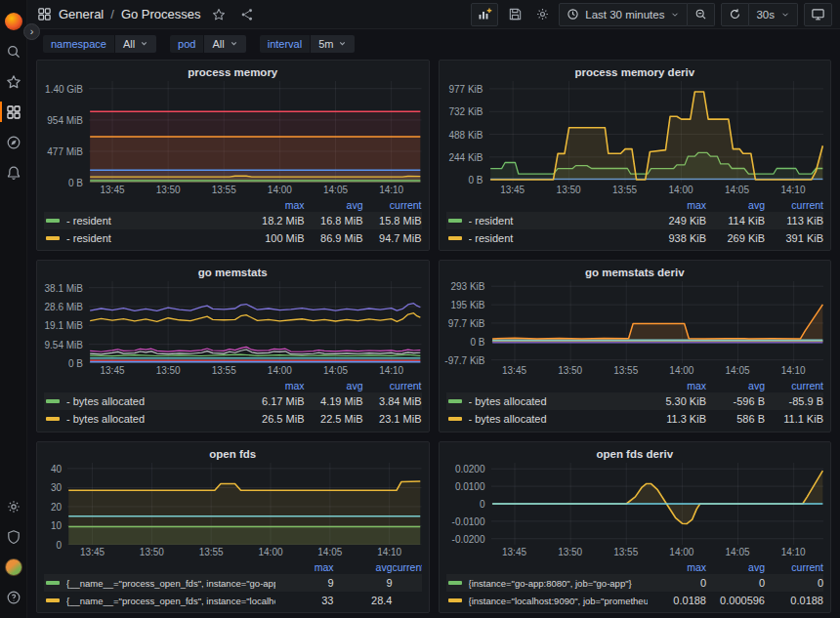 The height and width of the screenshot is (618, 840). What do you see at coordinates (701, 15) in the screenshot?
I see `zoom-out-button` at bounding box center [701, 15].